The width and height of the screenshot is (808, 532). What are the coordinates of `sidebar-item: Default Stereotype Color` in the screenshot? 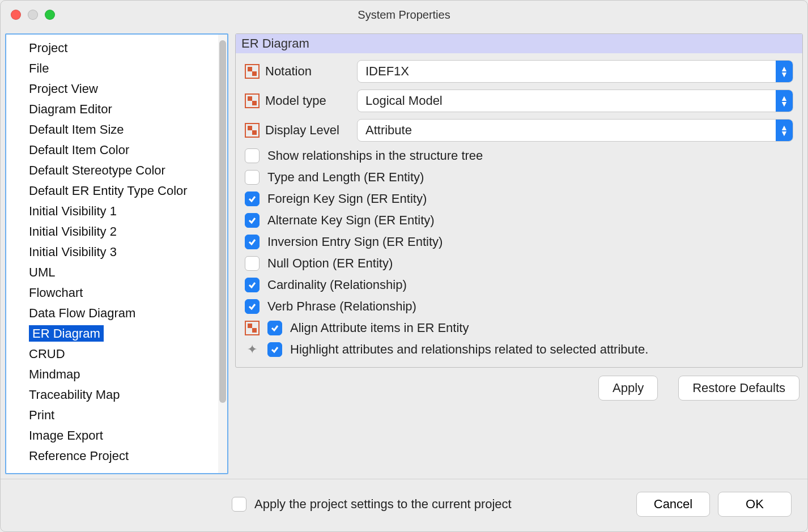 It's located at (111, 171).